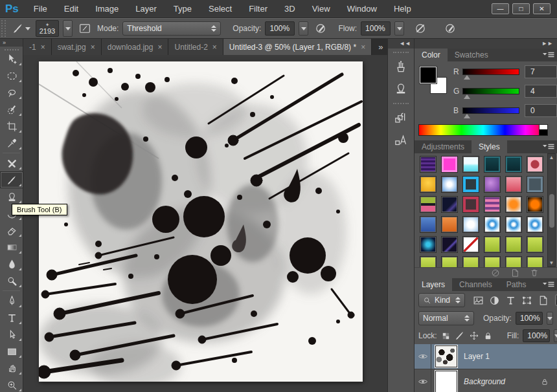 Image resolution: width=557 pixels, height=392 pixels. Describe the element at coordinates (40, 9) in the screenshot. I see `menu-file: File` at that location.